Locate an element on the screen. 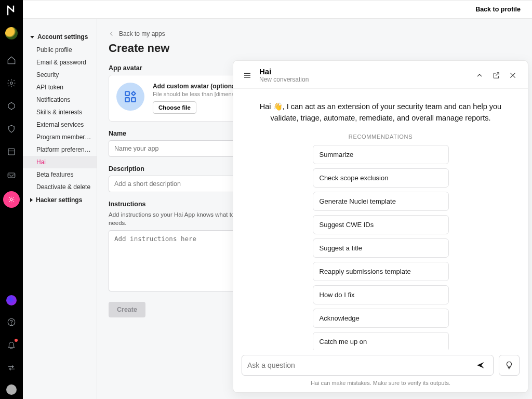 The image size is (532, 399). send-icon is located at coordinates (481, 365).